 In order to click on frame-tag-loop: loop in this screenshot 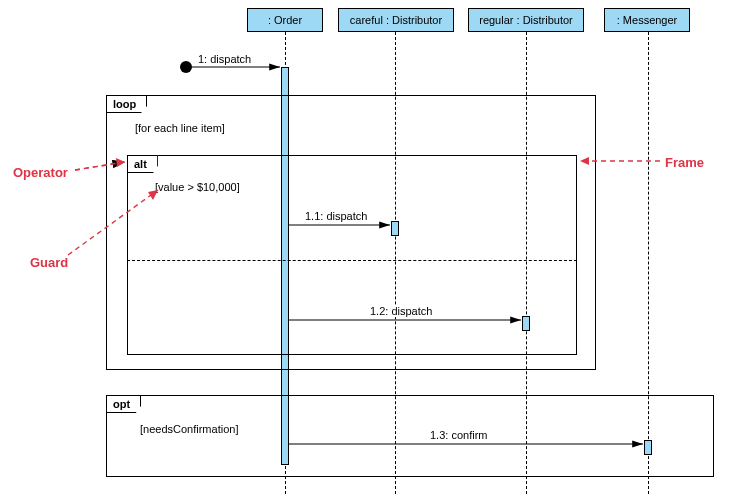, I will do `click(126, 104)`.